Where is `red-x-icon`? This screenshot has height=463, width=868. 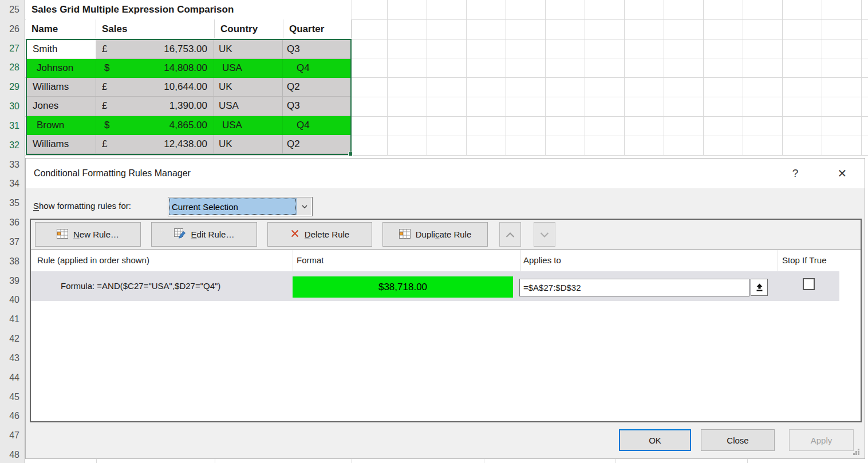 red-x-icon is located at coordinates (295, 235).